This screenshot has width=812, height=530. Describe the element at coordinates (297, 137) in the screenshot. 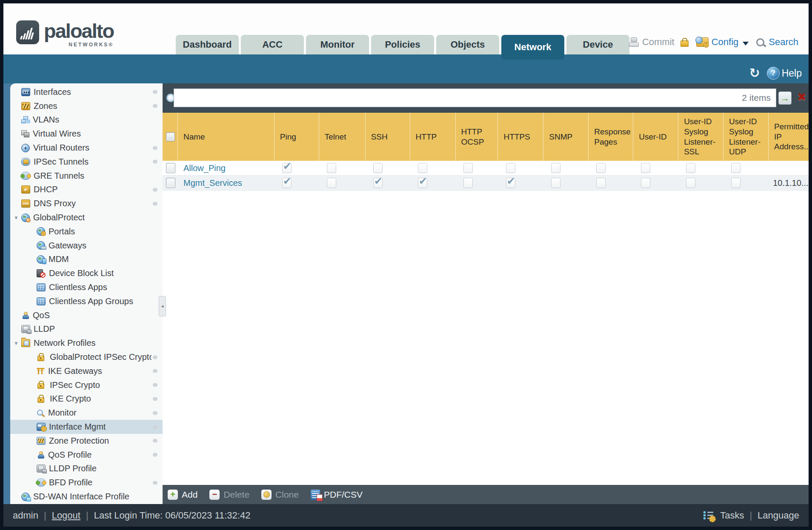

I see `col-ping: Ping` at that location.